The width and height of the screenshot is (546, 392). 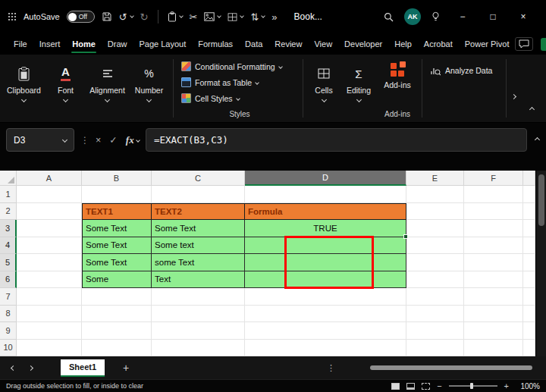 What do you see at coordinates (12, 17) in the screenshot?
I see `app-launcher-icon` at bounding box center [12, 17].